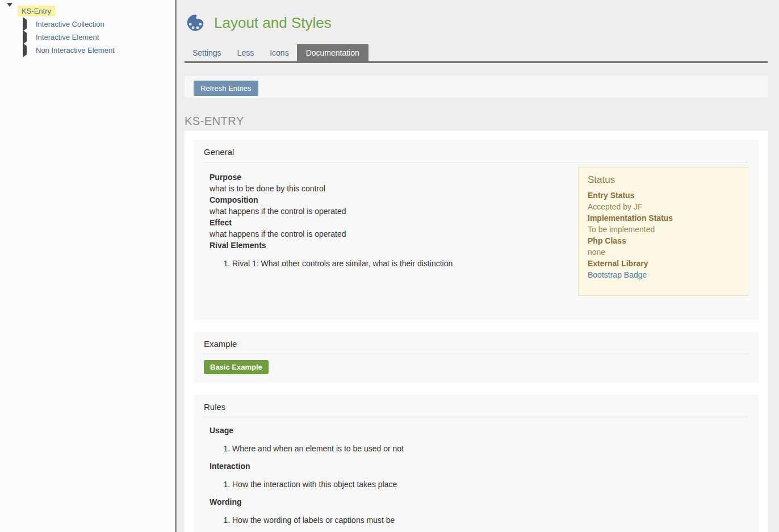 This screenshot has width=779, height=532. Describe the element at coordinates (10, 11) in the screenshot. I see `caret-down-icon` at that location.